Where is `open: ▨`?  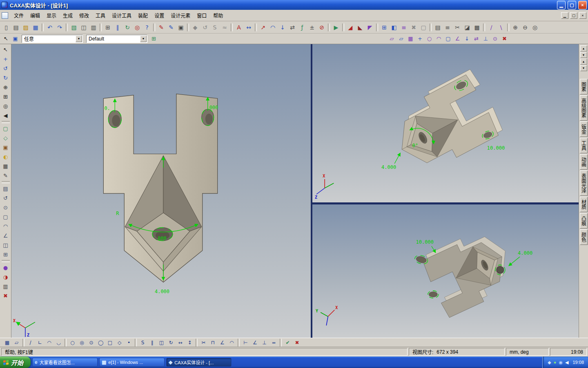 open: ▨ is located at coordinates (26, 27).